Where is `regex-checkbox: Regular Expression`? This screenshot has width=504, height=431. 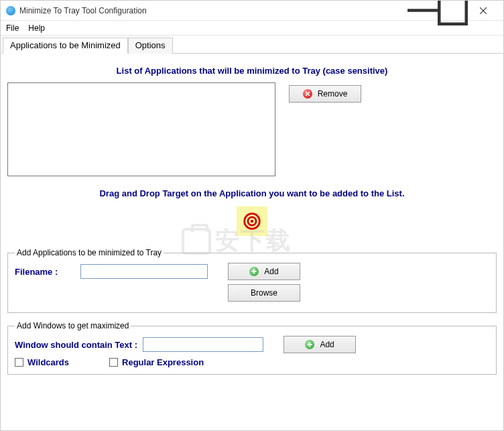
regex-checkbox: Regular Expression is located at coordinates (157, 362).